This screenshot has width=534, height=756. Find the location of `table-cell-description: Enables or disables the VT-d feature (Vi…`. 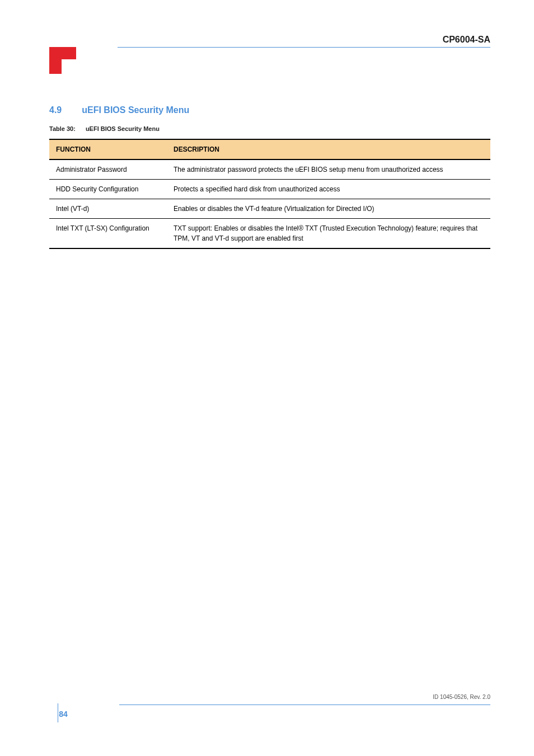

table-cell-description: Enables or disables the VT-d feature (Vi… is located at coordinates (329, 209).